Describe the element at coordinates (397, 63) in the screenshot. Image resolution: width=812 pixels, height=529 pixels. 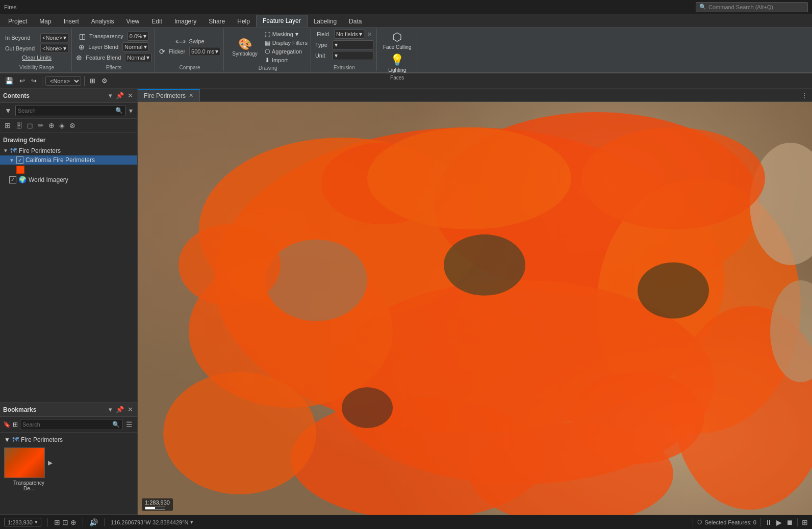
I see `lighting-button: 💡 Lighting` at that location.